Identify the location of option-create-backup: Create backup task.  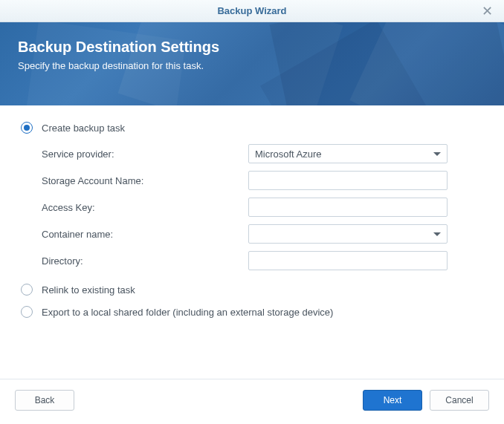
(252, 128).